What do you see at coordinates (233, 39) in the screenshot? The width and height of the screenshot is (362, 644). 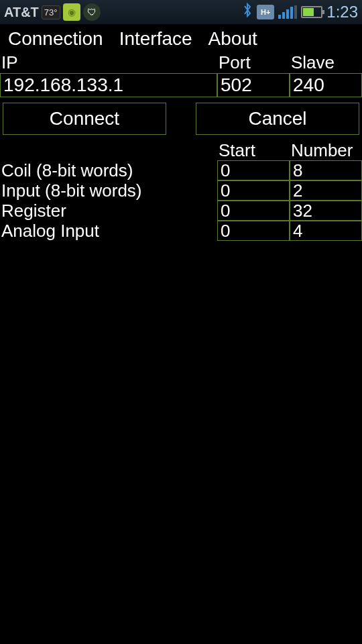 I see `tab-about: About` at bounding box center [233, 39].